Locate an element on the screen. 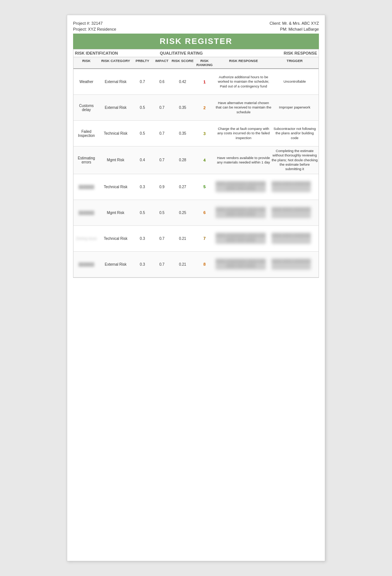 This screenshot has height=576, width=392. table-row: ██████ Technical Risk 0.3 0.9 0.27 5 ███… is located at coordinates (196, 187).